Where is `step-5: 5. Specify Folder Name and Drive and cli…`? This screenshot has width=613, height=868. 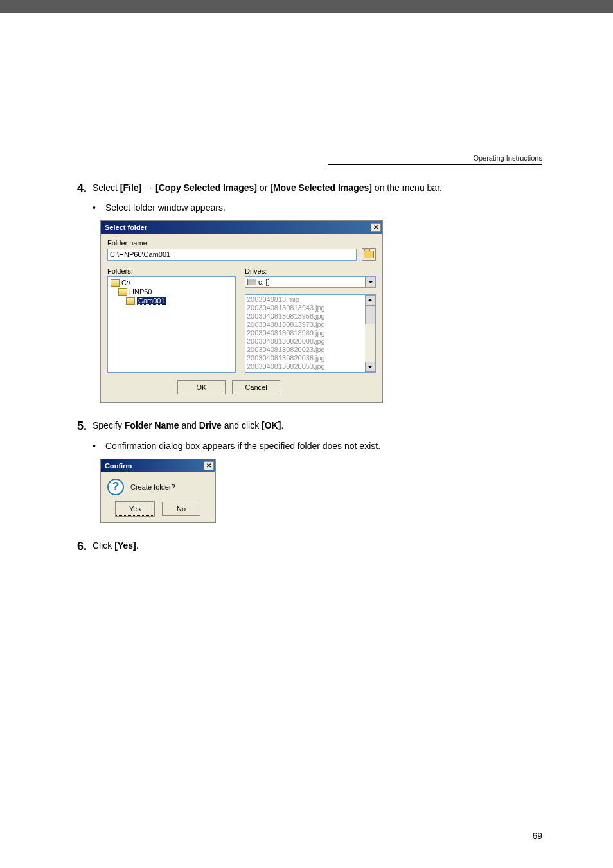
step-5: 5. Specify Folder Name and Drive and cli… is located at coordinates (310, 427).